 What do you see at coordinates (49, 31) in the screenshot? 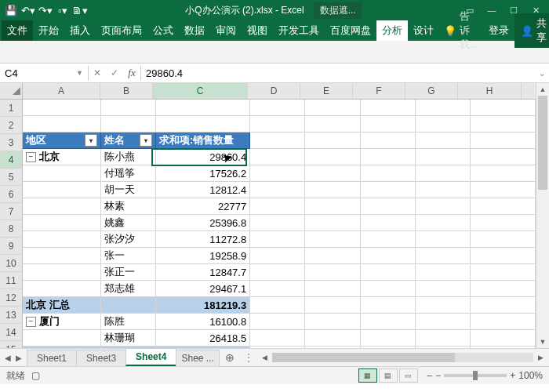
I see `tab-home: 开始` at bounding box center [49, 31].